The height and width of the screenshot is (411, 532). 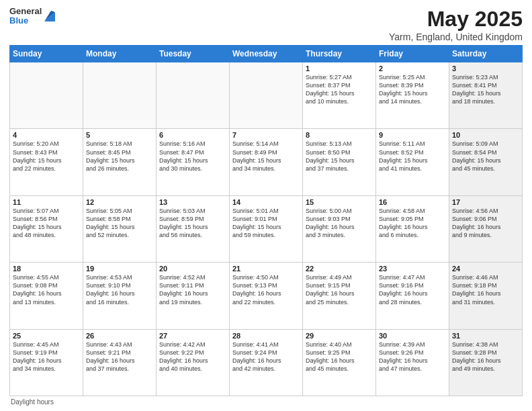 What do you see at coordinates (266, 336) in the screenshot?
I see `day-number: 28` at bounding box center [266, 336].